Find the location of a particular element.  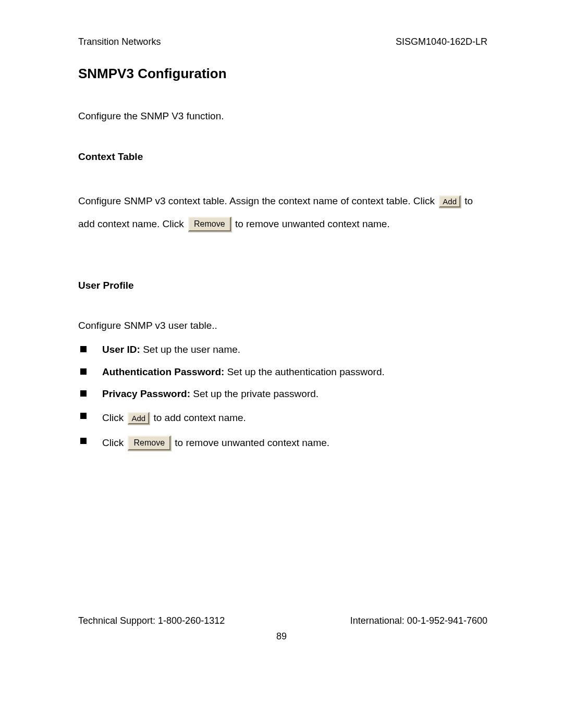

list-item: Click Remove to remove unwanted context … is located at coordinates (283, 443).